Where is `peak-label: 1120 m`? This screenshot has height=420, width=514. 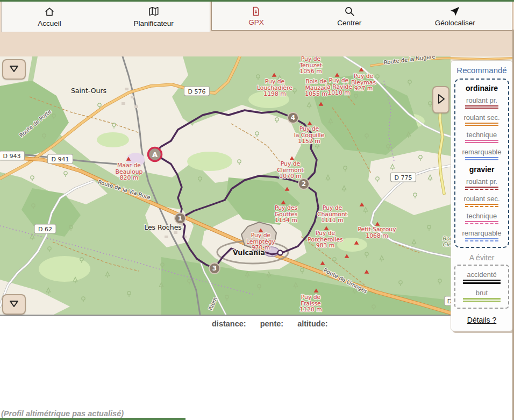
peak-label: 1120 m is located at coordinates (311, 310).